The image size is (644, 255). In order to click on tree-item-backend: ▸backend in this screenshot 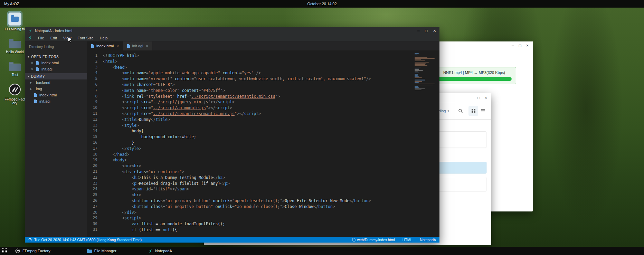, I will do `click(56, 83)`.